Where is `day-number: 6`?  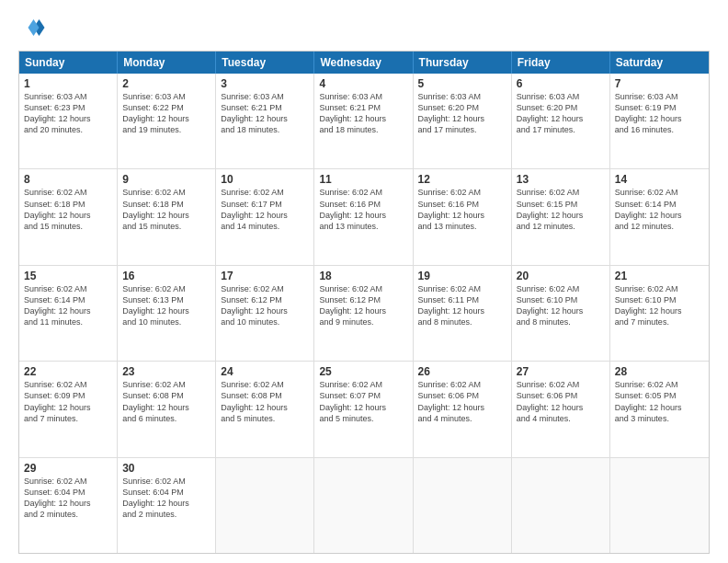 day-number: 6 is located at coordinates (561, 84).